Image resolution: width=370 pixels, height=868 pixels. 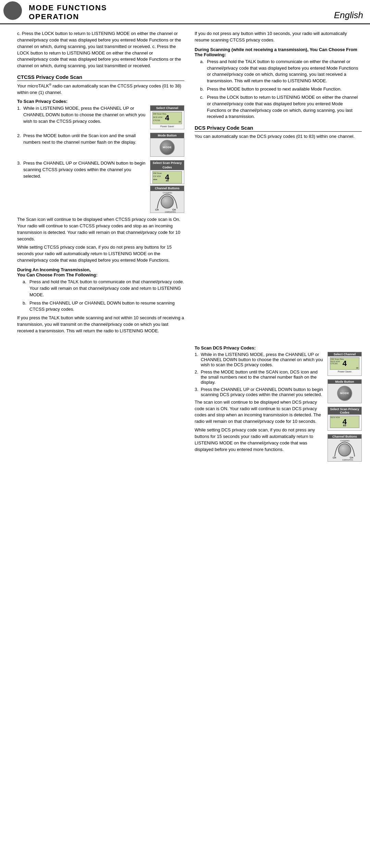 What do you see at coordinates (263, 377) in the screenshot?
I see `dcs-step-2-text: Press the MODE button until the SCAN ico…` at bounding box center [263, 377].